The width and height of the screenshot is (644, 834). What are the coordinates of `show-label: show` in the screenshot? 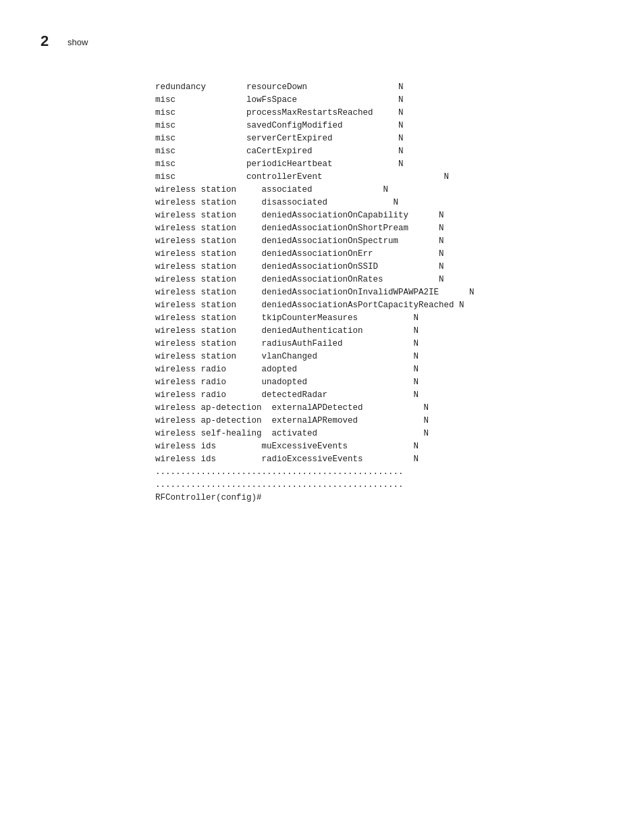 It's located at (78, 42).